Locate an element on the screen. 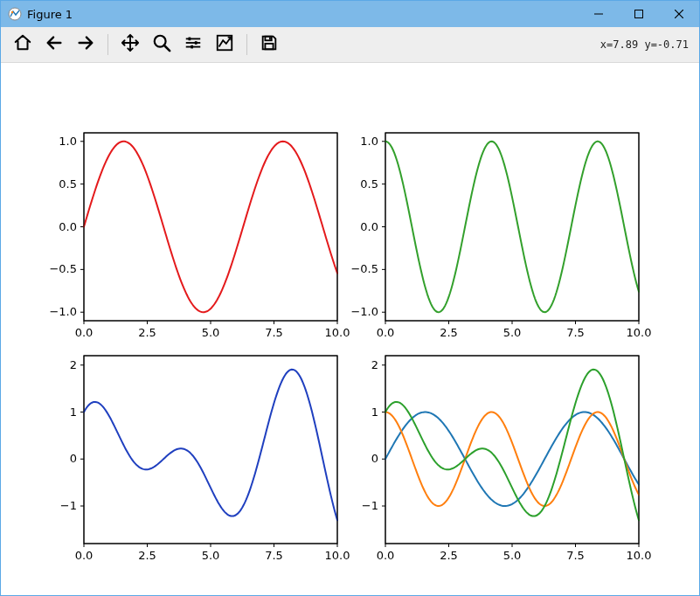 The width and height of the screenshot is (700, 596). axes-1: 0.02.55.07.510.0−1.0−0.50.00.51.0 is located at coordinates (501, 236).